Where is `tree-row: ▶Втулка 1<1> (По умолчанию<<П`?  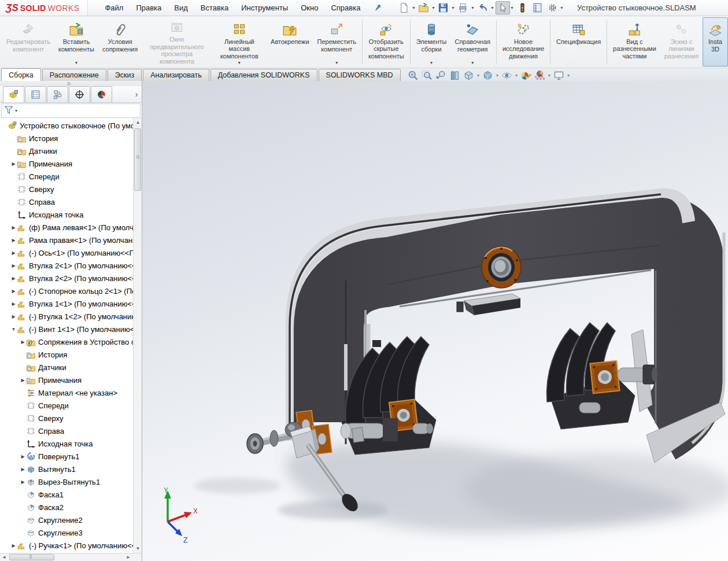
tree-row: ▶Втулка 1<1> (По умолчанию<<П is located at coordinates (71, 304).